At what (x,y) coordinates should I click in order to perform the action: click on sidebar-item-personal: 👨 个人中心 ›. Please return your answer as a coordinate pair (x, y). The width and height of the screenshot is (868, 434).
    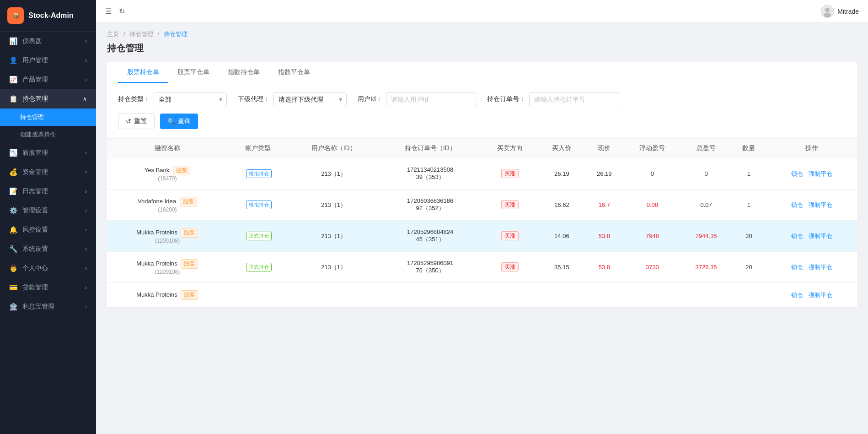
    Looking at the image, I should click on (48, 268).